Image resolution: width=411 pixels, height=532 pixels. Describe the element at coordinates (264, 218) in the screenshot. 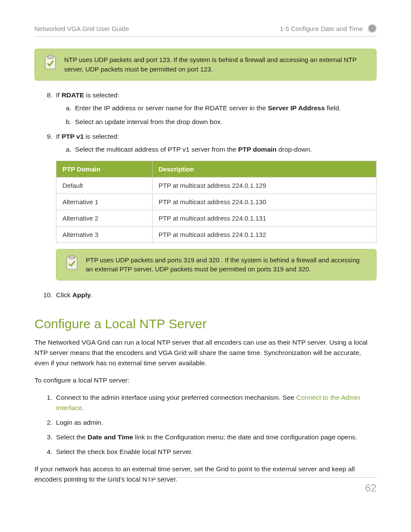

I see `cell-desc: PTP at multicast address 224.0.1.131` at that location.